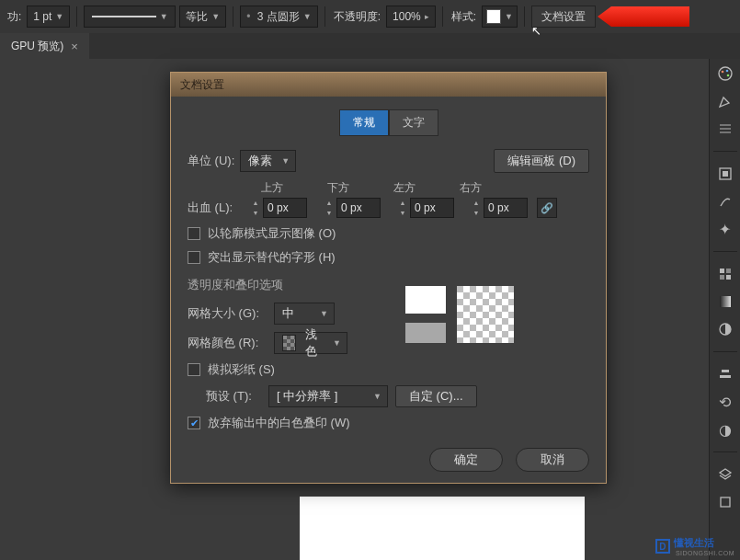  I want to click on top-toolbar: 功: 1 pt ▼ ▼ 等比 ▼ • 3 点圆形 ▼ 不透明度: 100% ▸ …, so click(370, 17).